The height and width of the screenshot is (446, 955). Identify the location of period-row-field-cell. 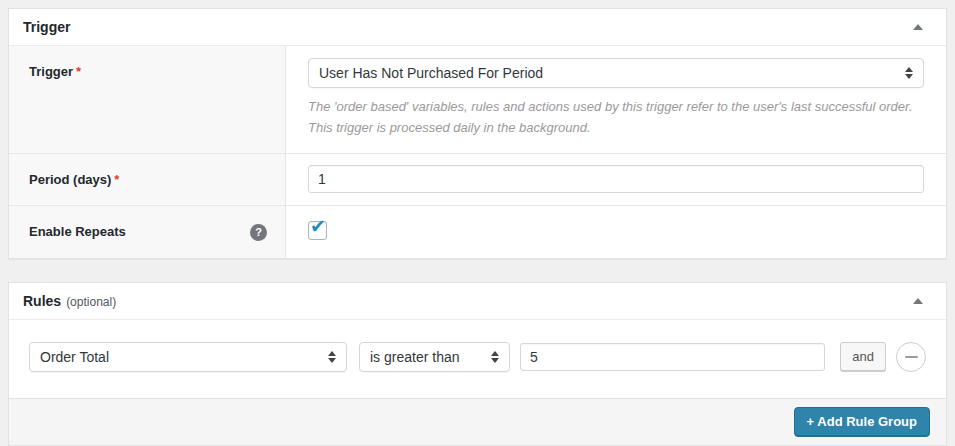
(616, 180).